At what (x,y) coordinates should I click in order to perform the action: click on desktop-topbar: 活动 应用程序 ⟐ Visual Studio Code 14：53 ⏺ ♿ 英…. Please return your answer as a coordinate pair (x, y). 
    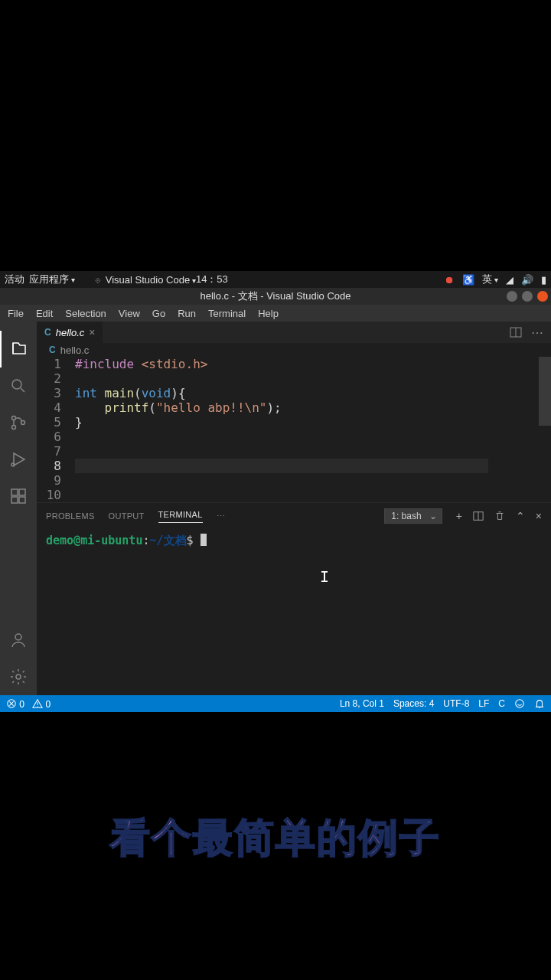
    Looking at the image, I should click on (276, 279).